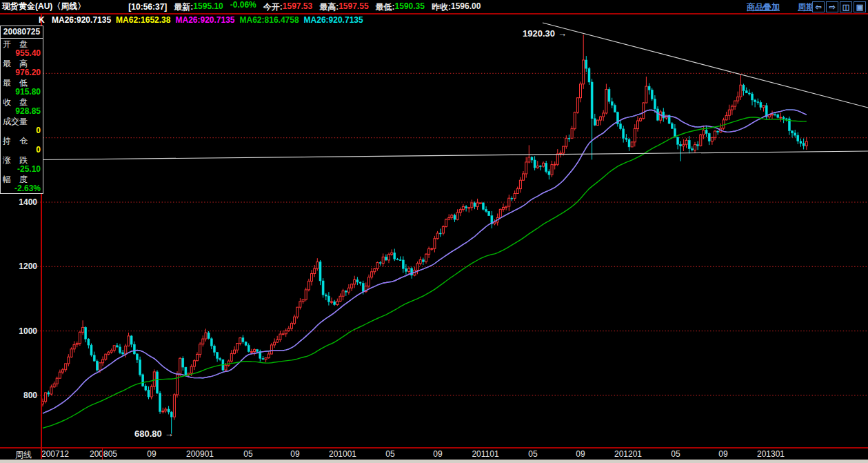 This screenshot has width=868, height=463. What do you see at coordinates (22, 189) in the screenshot?
I see `quote-row-value: -2.63%` at bounding box center [22, 189].